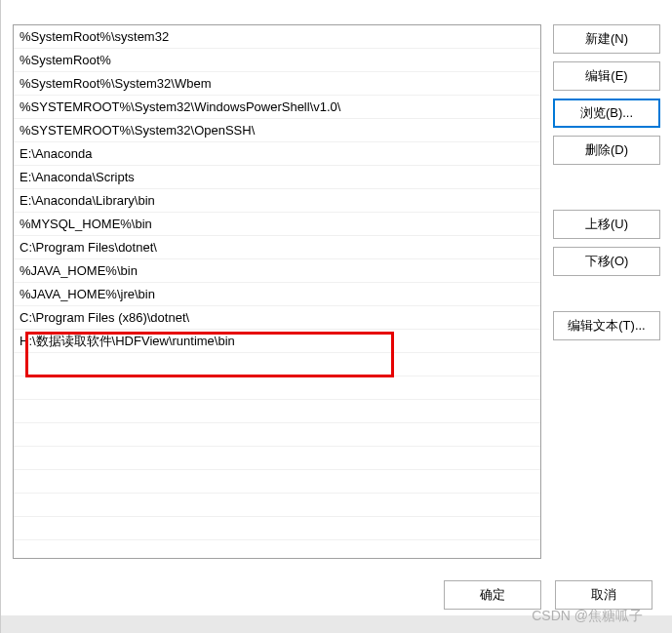 The width and height of the screenshot is (672, 633). Describe the element at coordinates (607, 261) in the screenshot. I see `move-down-button: 下移(O)` at that location.